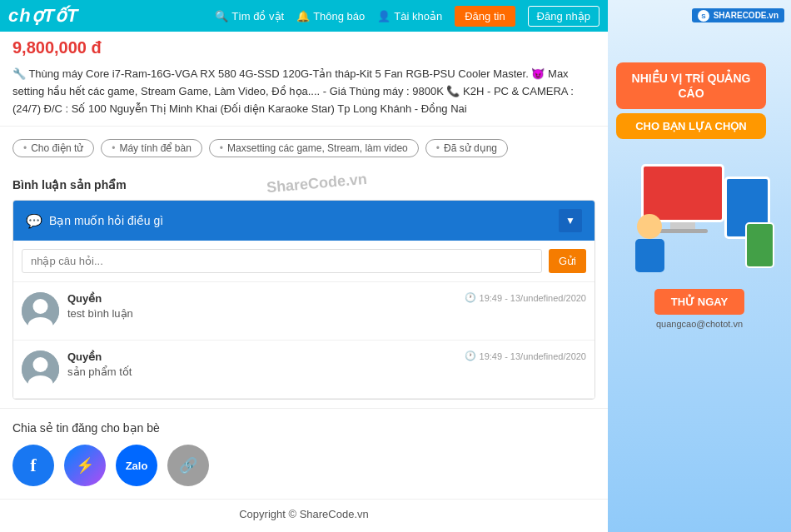 This screenshot has width=791, height=532. What do you see at coordinates (188, 465) in the screenshot?
I see `link-icon: 🔗` at bounding box center [188, 465].